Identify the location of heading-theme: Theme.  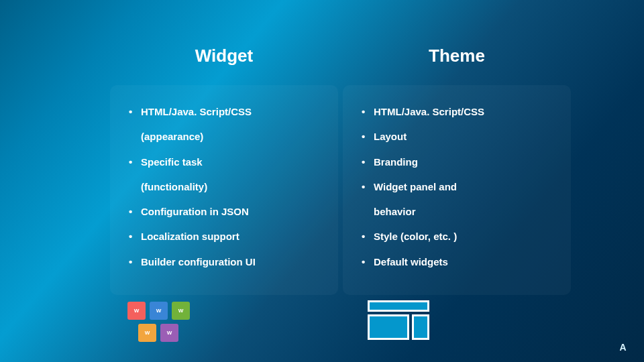
(457, 56).